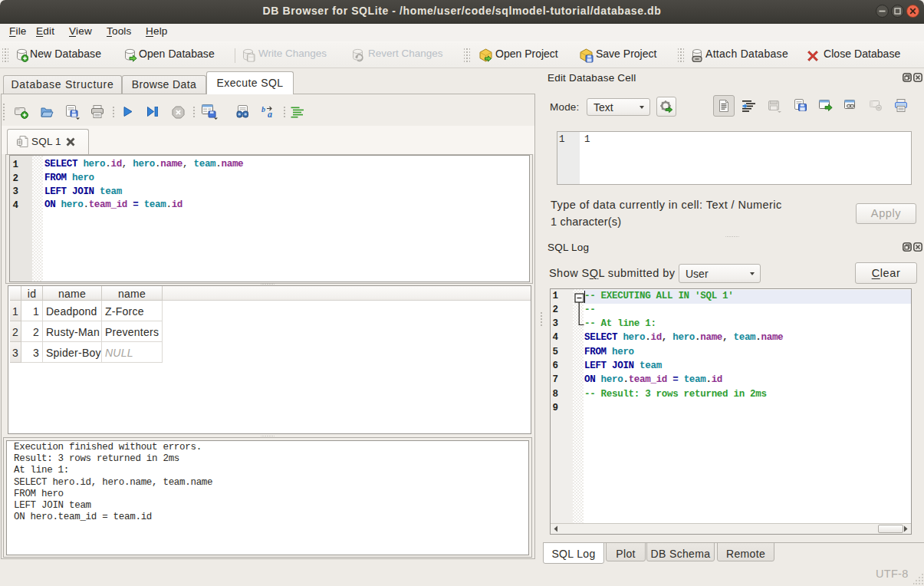  What do you see at coordinates (264, 109) in the screenshot?
I see `svg-text: b` at bounding box center [264, 109].